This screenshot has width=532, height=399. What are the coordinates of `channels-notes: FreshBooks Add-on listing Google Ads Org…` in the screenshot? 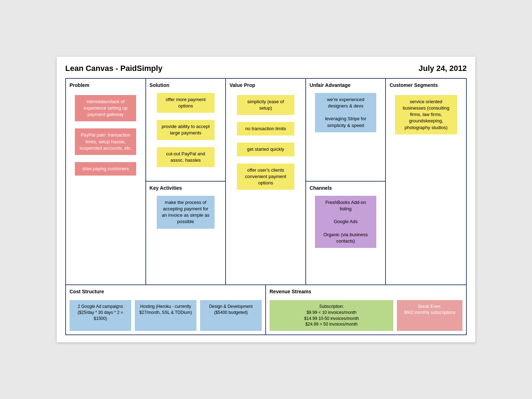 It's located at (346, 222).